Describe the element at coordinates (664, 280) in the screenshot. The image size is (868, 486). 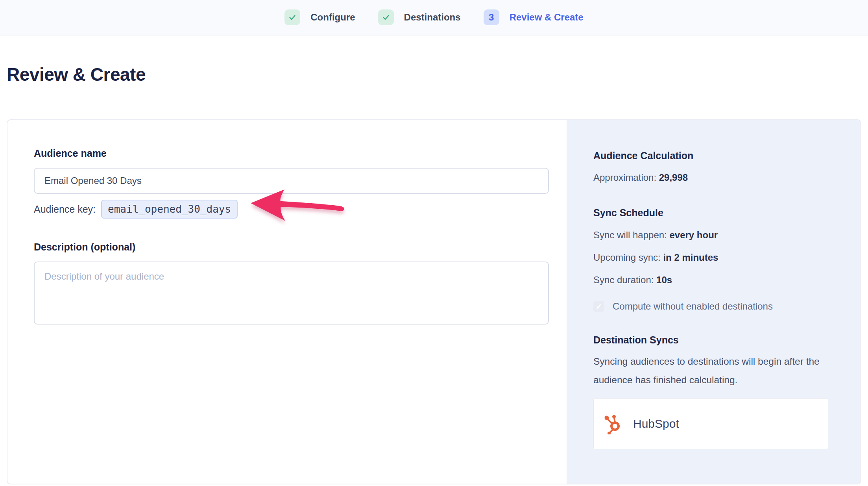
I see `sync-duration-value: 10s` at that location.